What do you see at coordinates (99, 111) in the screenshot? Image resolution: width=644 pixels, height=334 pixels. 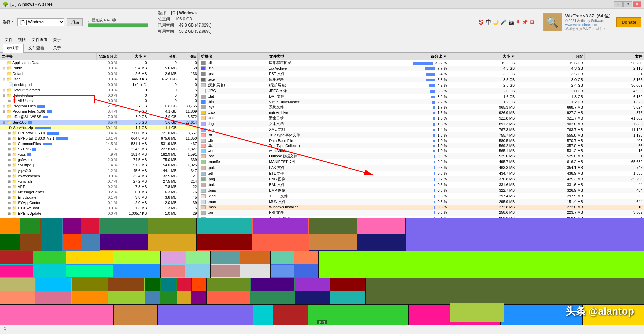 I see `tree-row: ⊞ 📁 Program Files (x86) 8.4 % 4.7 GB 4.1…` at bounding box center [99, 111].